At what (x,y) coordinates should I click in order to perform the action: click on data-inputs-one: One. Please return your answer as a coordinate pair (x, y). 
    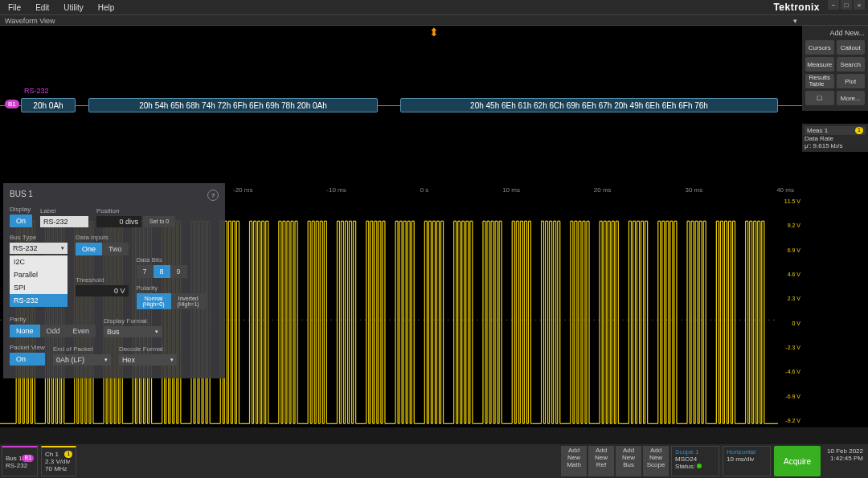
    Looking at the image, I should click on (88, 249).